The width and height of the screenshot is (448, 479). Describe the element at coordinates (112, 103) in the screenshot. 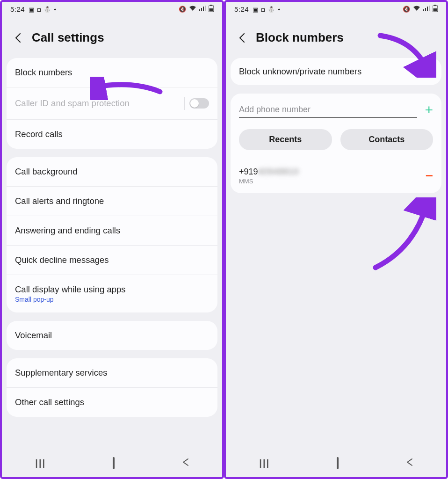

I see `settings-group-1: Block numbers Caller ID and spam protect…` at that location.